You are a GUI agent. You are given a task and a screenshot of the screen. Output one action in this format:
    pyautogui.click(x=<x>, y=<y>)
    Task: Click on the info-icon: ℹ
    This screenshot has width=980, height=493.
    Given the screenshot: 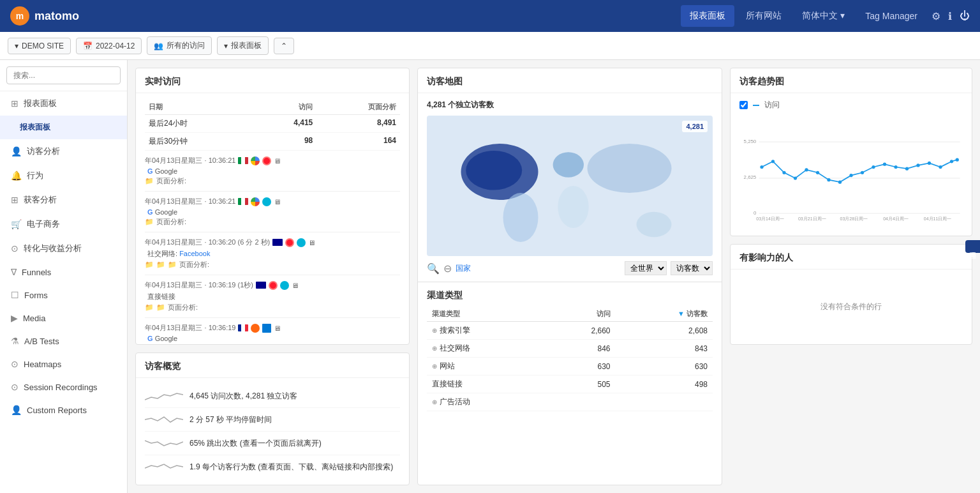 What is the action you would take?
    pyautogui.click(x=950, y=17)
    